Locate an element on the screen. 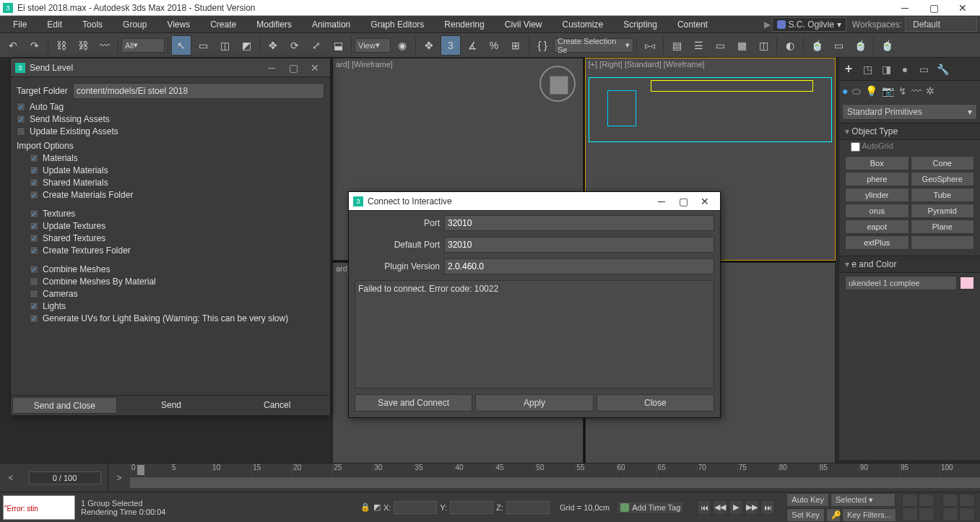  textures-checkbox is located at coordinates (34, 214).